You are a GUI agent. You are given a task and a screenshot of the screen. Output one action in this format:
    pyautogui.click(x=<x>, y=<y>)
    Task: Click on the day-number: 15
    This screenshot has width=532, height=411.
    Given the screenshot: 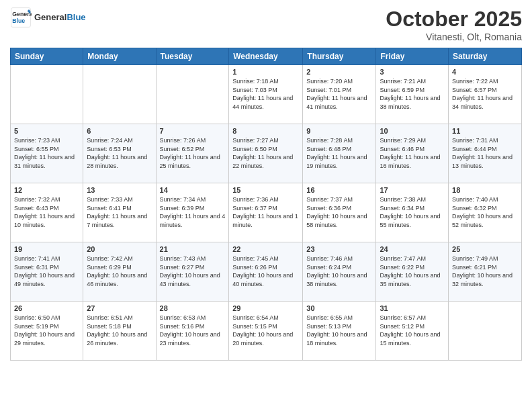 What is the action you would take?
    pyautogui.click(x=266, y=190)
    